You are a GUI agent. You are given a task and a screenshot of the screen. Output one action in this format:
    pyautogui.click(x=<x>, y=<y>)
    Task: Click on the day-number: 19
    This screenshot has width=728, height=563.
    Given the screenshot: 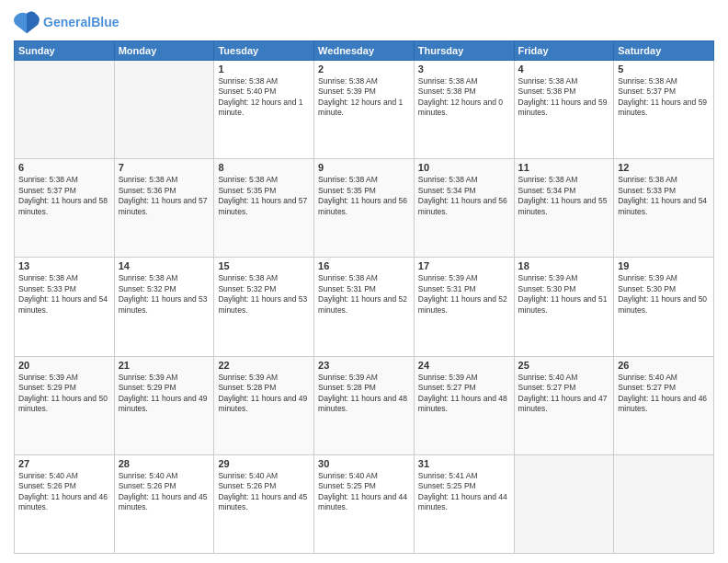 What is the action you would take?
    pyautogui.click(x=664, y=266)
    